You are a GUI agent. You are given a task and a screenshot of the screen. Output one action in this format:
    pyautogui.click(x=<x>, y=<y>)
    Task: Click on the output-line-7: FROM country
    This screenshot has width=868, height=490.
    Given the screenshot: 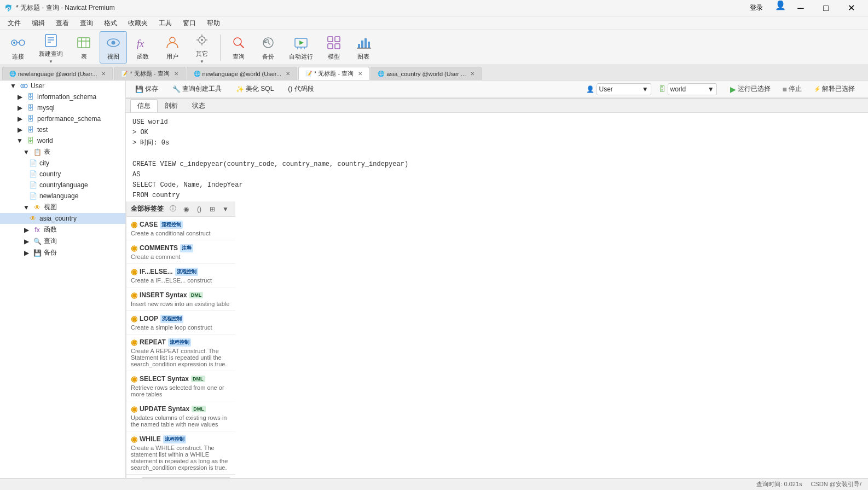 What is the action you would take?
    pyautogui.click(x=497, y=196)
    